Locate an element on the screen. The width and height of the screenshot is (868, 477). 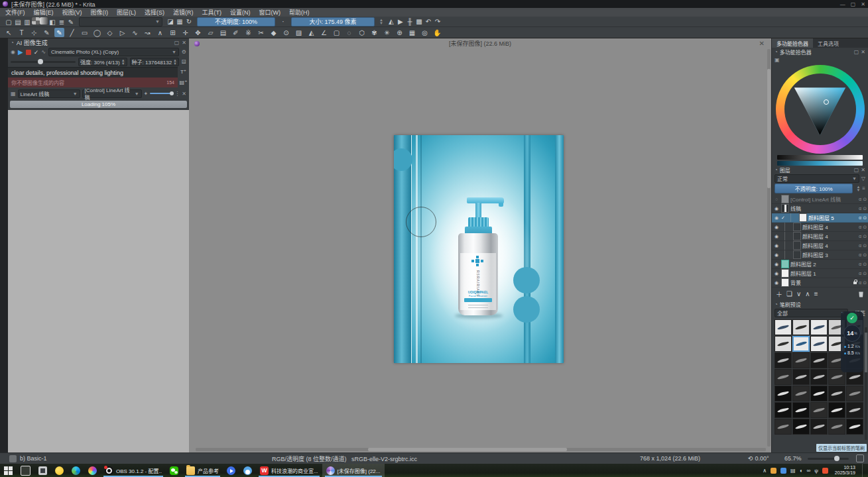
tool-zoom: ◎ is located at coordinates (424, 32).